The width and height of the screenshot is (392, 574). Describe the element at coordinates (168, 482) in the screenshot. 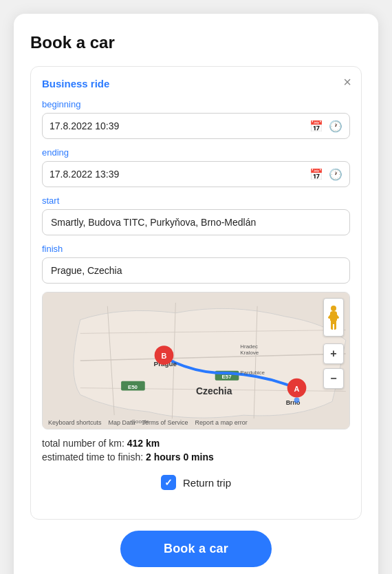

I see `return-trip-checkbox: ✓` at that location.